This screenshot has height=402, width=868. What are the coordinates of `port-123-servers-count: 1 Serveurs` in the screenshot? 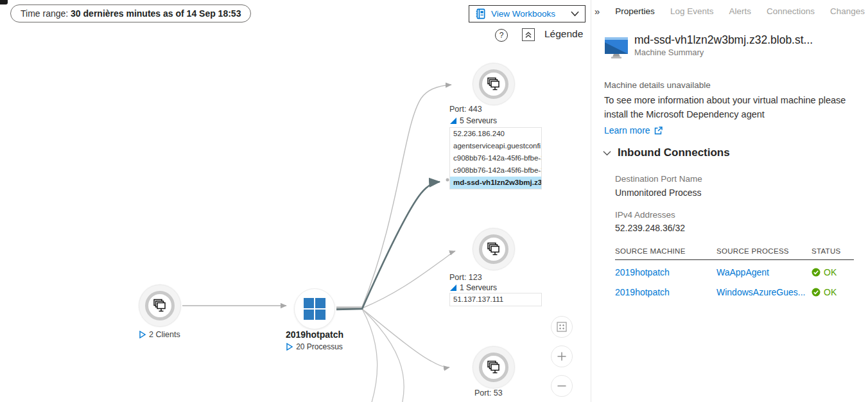 It's located at (478, 288).